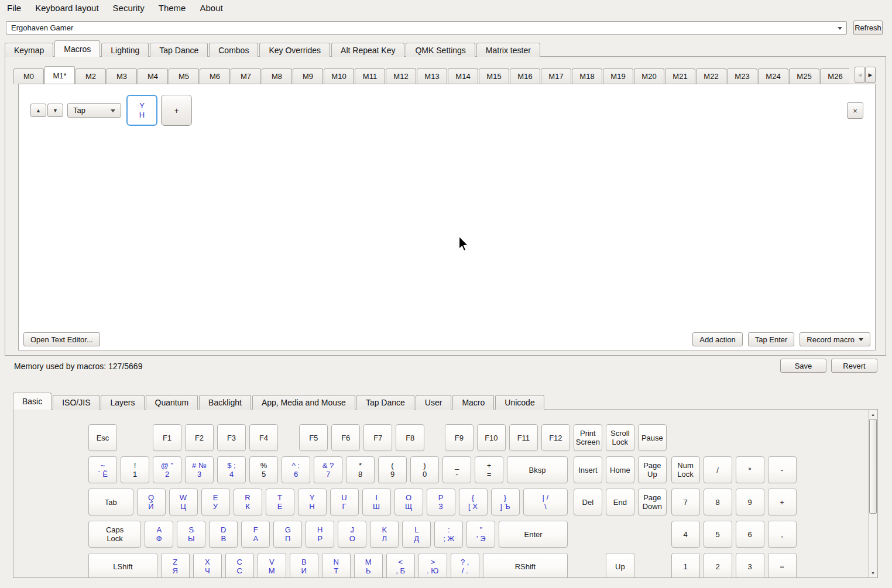  Describe the element at coordinates (782, 565) in the screenshot. I see `key-sym: =` at that location.